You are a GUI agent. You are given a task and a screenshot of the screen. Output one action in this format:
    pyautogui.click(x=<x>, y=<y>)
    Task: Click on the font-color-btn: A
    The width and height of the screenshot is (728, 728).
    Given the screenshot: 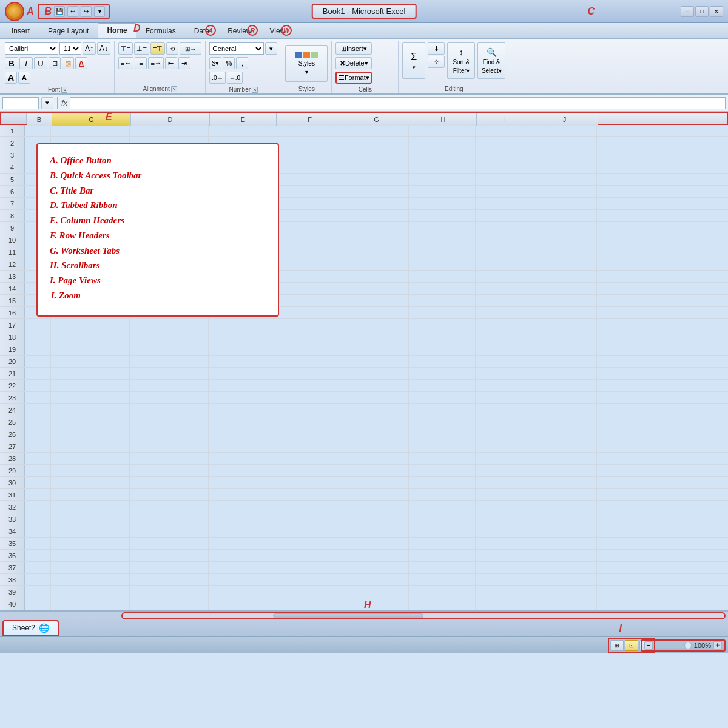 What is the action you would take?
    pyautogui.click(x=81, y=63)
    